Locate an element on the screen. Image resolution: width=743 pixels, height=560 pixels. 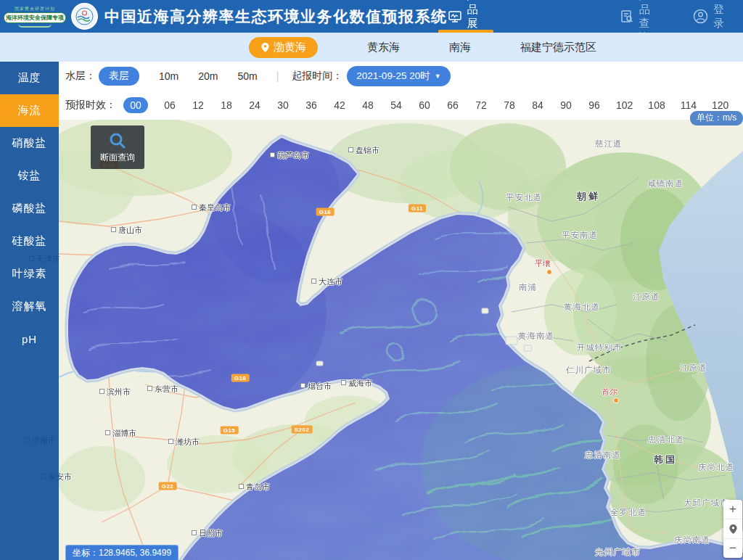
layer-option: 20m is located at coordinates (208, 76).